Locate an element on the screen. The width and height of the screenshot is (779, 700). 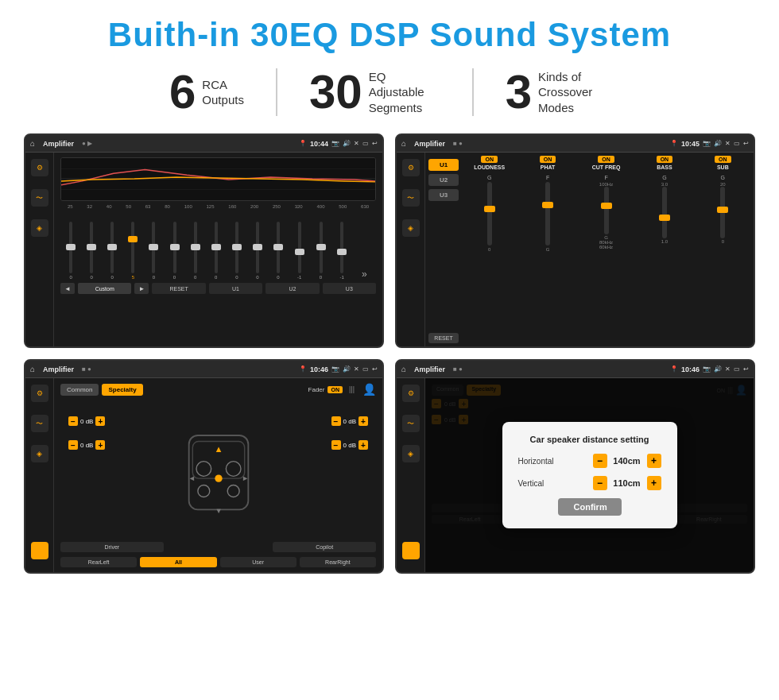
co-u3-btn: U3 is located at coordinates (444, 195).